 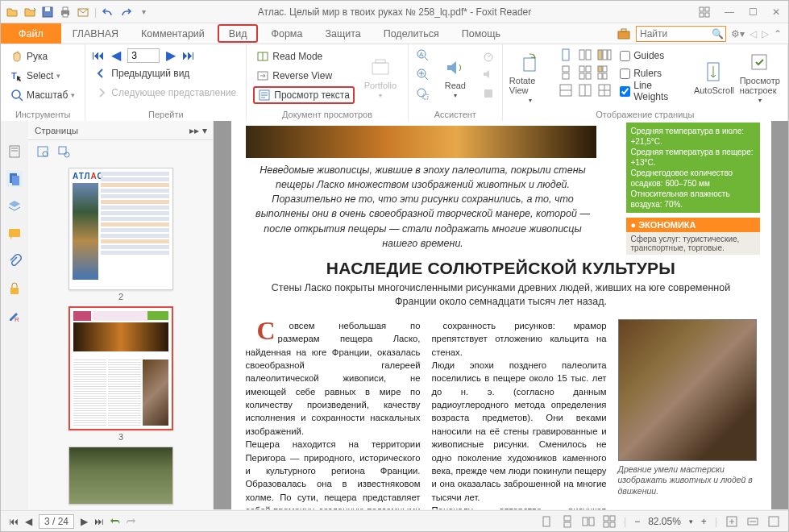 I want to click on tab-form: Форма, so click(x=287, y=34).